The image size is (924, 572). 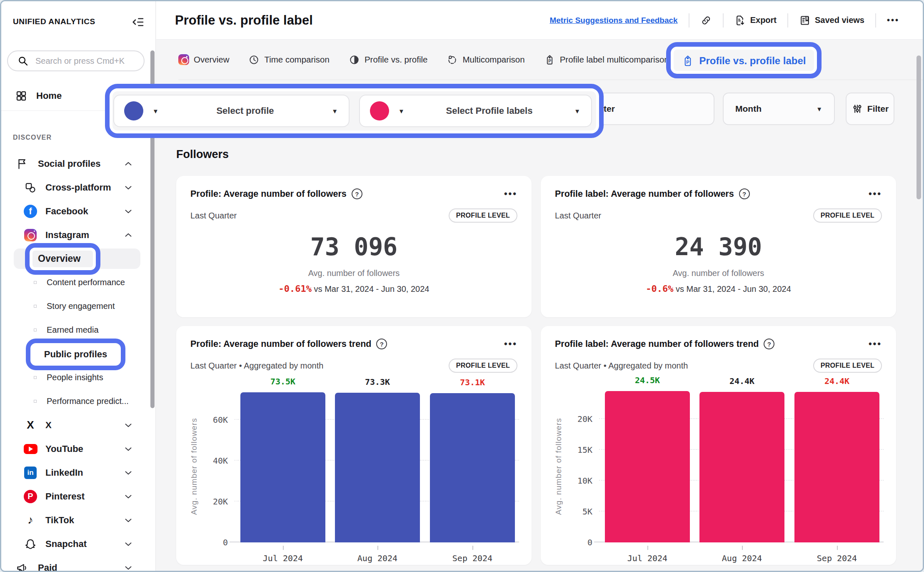 What do you see at coordinates (281, 344) in the screenshot?
I see `card-title: Profile: Average number of followers tre…` at bounding box center [281, 344].